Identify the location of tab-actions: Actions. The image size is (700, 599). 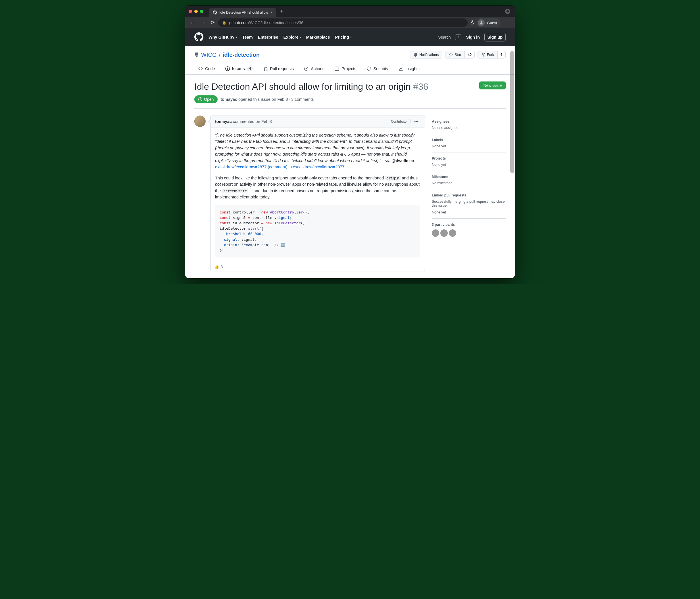
(314, 69).